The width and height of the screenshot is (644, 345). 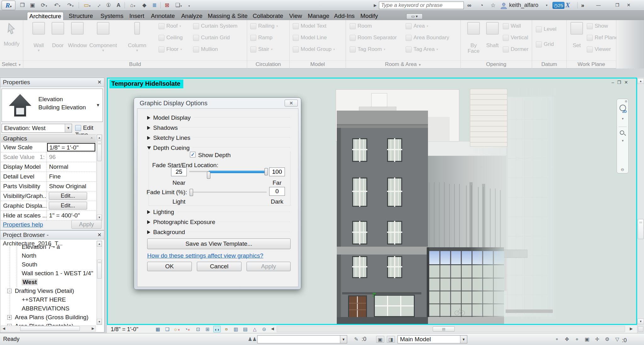 What do you see at coordinates (179, 172) in the screenshot?
I see `fade-near-input` at bounding box center [179, 172].